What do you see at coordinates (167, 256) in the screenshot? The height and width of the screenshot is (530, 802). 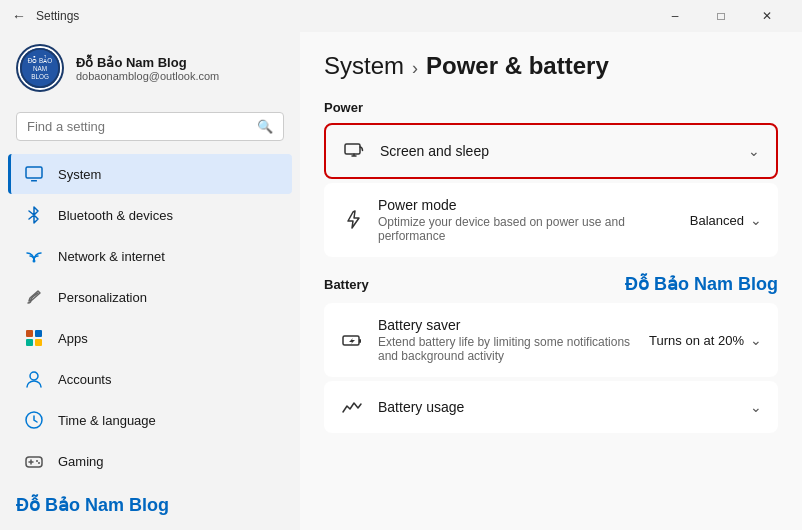 I see `sidebar-item-label-network: Network & internet` at bounding box center [167, 256].